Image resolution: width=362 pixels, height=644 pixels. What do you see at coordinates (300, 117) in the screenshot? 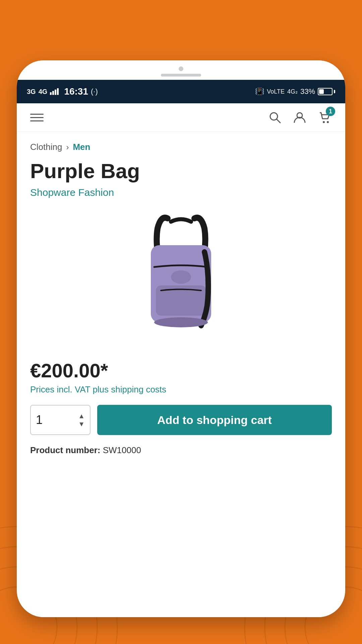
I see `account-button` at bounding box center [300, 117].